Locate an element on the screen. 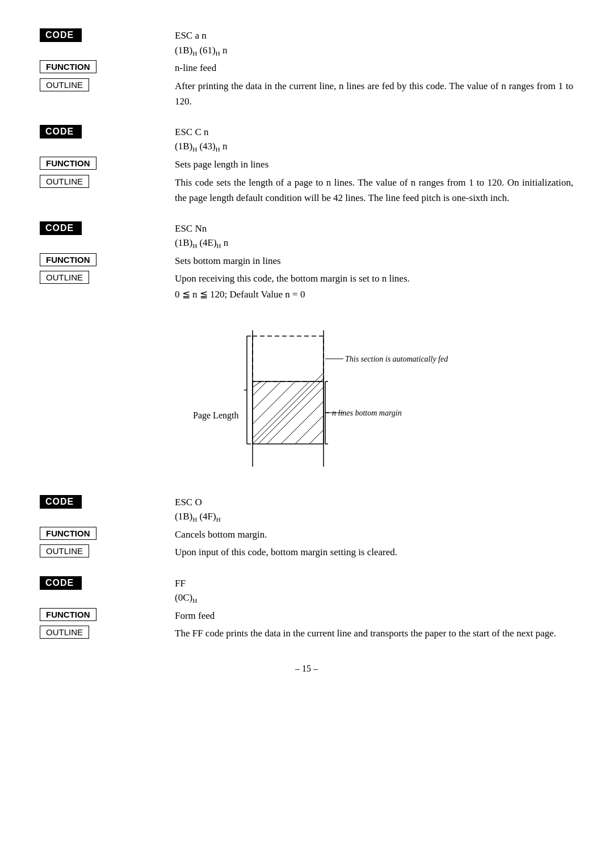 This screenshot has width=613, height=868. code-label-col-4: CODE is located at coordinates (102, 502).